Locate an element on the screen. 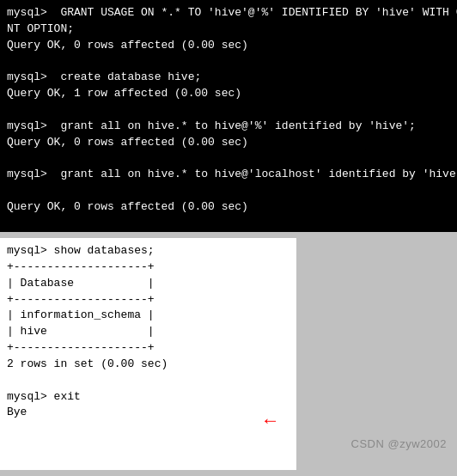  b-line-4: +--------------------+ is located at coordinates (148, 301).